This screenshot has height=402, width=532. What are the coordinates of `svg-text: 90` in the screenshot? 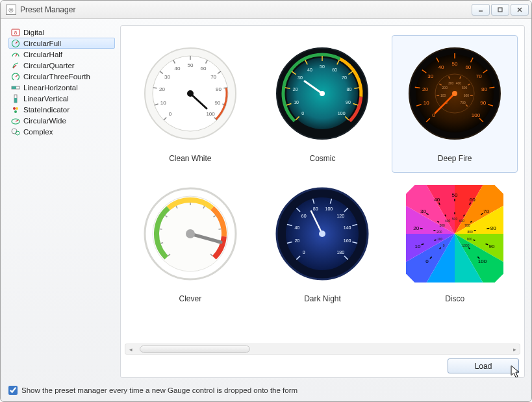 It's located at (492, 247).